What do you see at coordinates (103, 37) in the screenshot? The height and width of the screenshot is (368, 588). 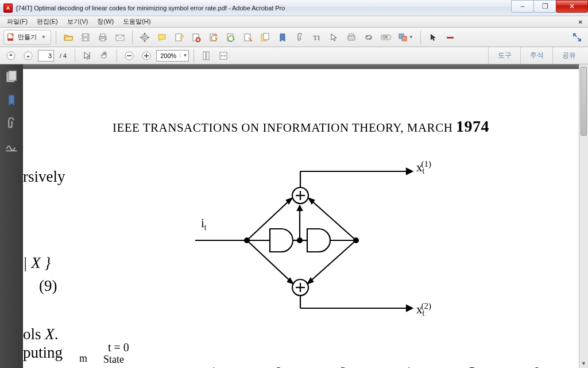 I see `print-button` at bounding box center [103, 37].